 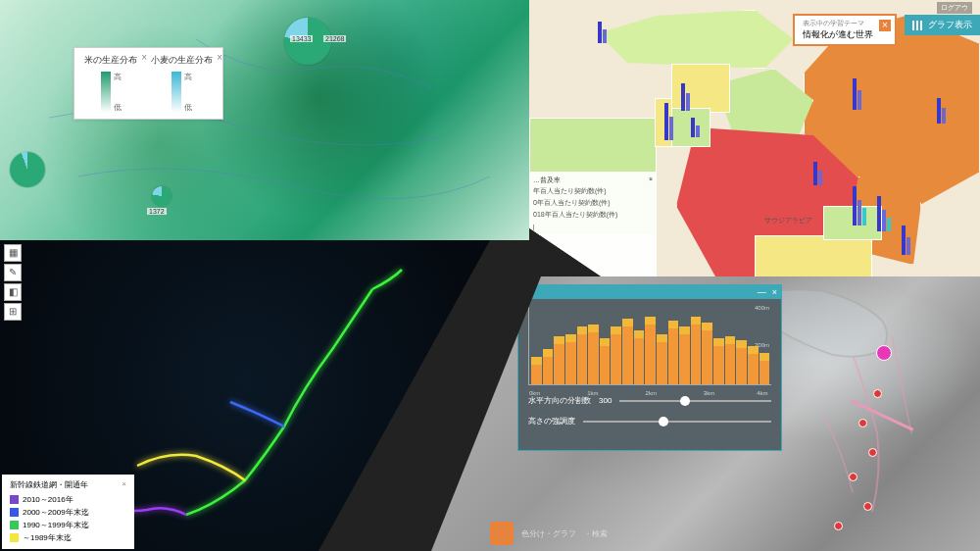 I want to click on toolbar-item: ・検索, so click(x=596, y=533).